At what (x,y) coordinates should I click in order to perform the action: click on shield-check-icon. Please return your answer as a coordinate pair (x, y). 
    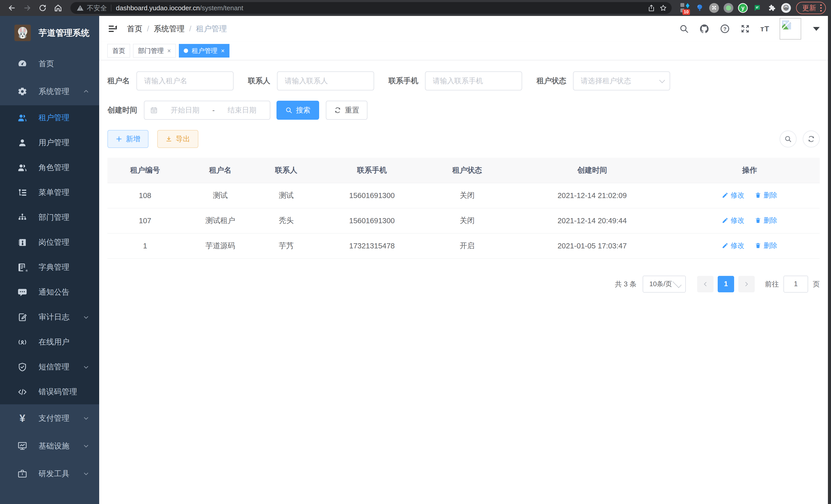
    Looking at the image, I should click on (22, 367).